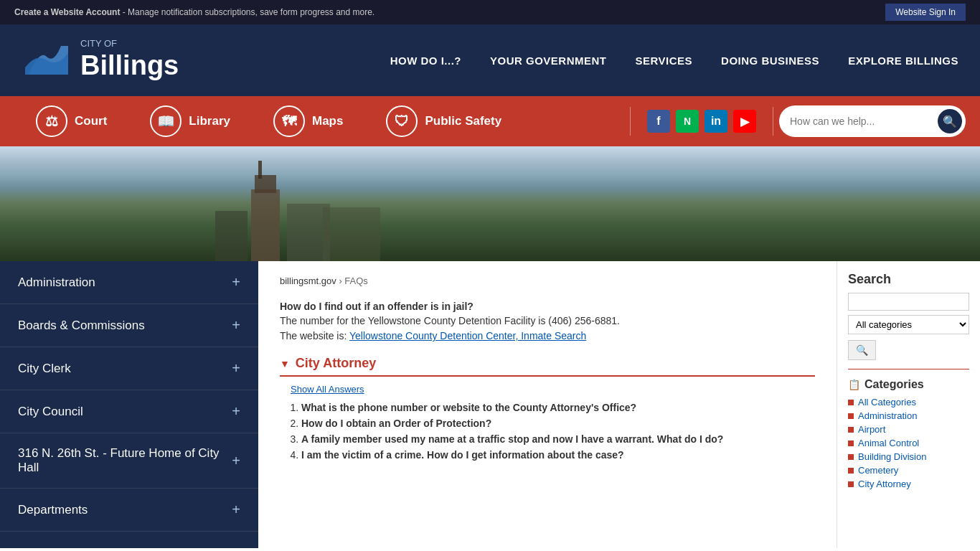  What do you see at coordinates (872, 121) in the screenshot?
I see `orange-search-area: 🔍` at bounding box center [872, 121].